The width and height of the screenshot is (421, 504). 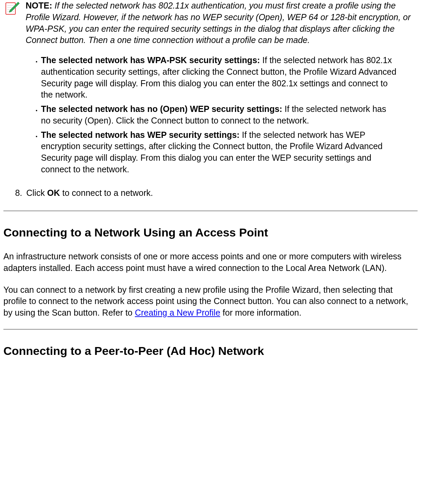 What do you see at coordinates (208, 23) in the screenshot?
I see `note-block: NOTE: If the selected network has 802.11…` at bounding box center [208, 23].